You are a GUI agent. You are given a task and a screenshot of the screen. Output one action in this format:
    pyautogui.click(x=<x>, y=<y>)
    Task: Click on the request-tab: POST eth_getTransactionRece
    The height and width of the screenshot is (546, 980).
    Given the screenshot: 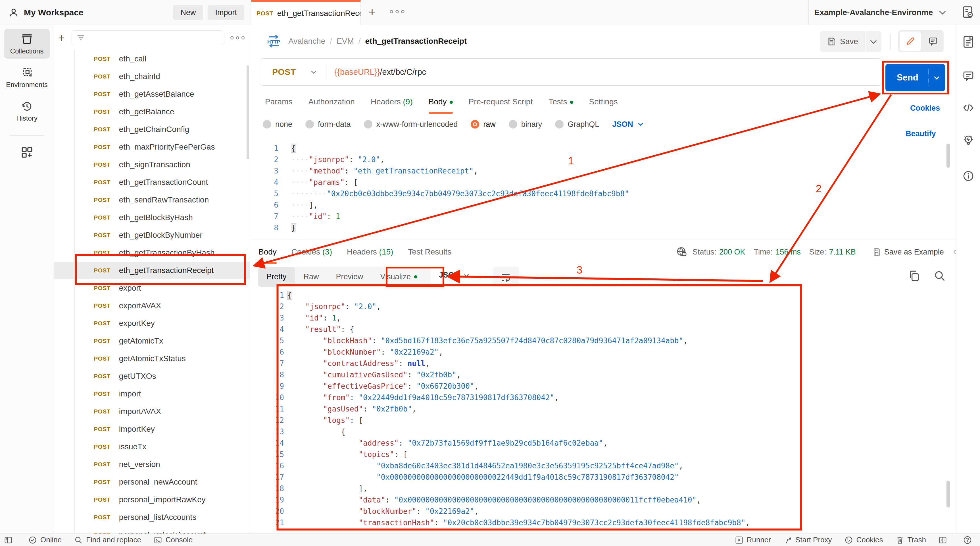 What is the action you would take?
    pyautogui.click(x=306, y=13)
    